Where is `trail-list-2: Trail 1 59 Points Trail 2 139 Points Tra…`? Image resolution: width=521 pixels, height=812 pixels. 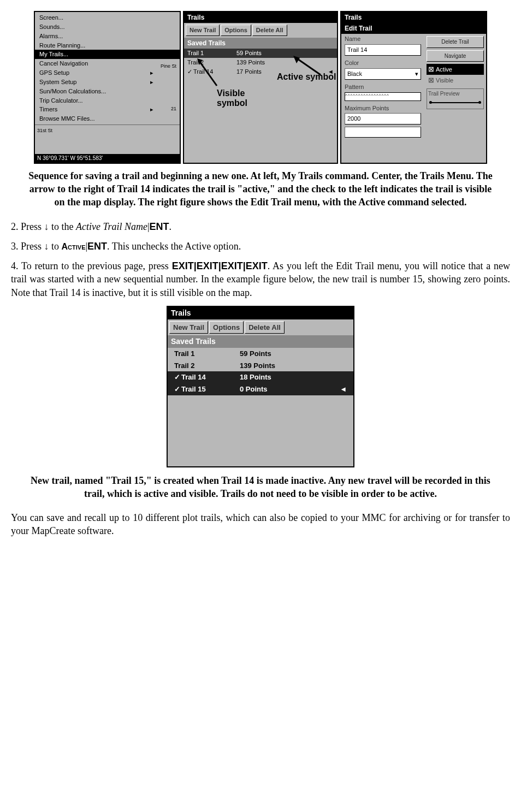 trail-list-2: Trail 1 59 Points Trail 2 139 Points Tra… is located at coordinates (260, 371).